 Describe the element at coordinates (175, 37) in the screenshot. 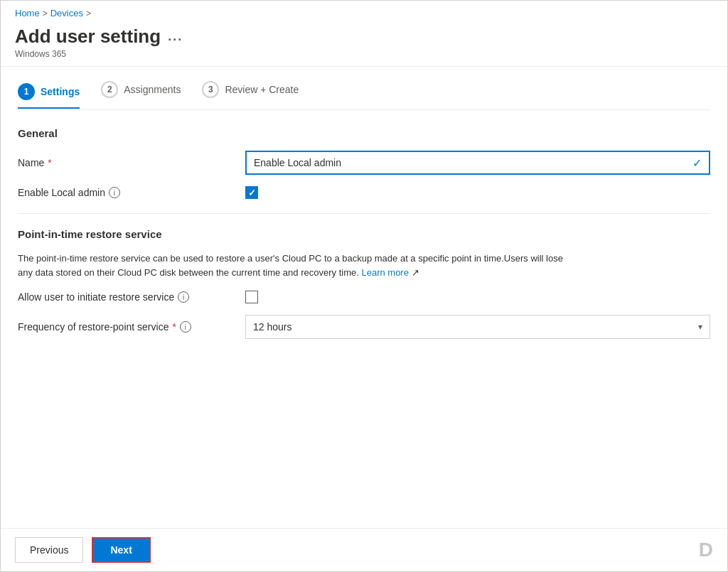

I see `more-options-icon: ...` at that location.